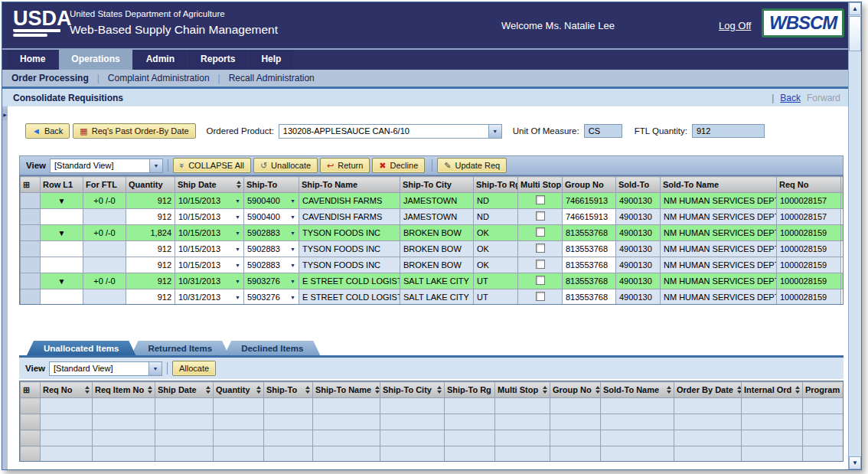 This screenshot has width=868, height=474. Describe the element at coordinates (398, 165) in the screenshot. I see `action-decline-button: ✖Decline` at that location.